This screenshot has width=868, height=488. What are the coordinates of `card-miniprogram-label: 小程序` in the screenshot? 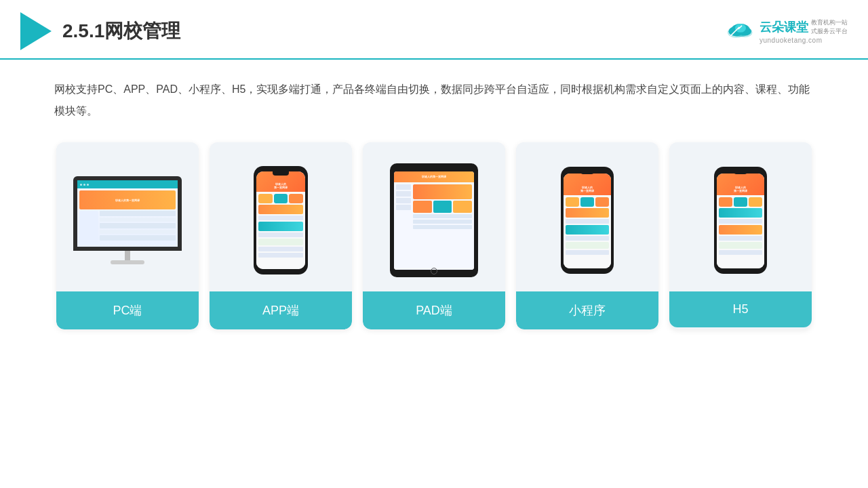 It's located at (587, 310).